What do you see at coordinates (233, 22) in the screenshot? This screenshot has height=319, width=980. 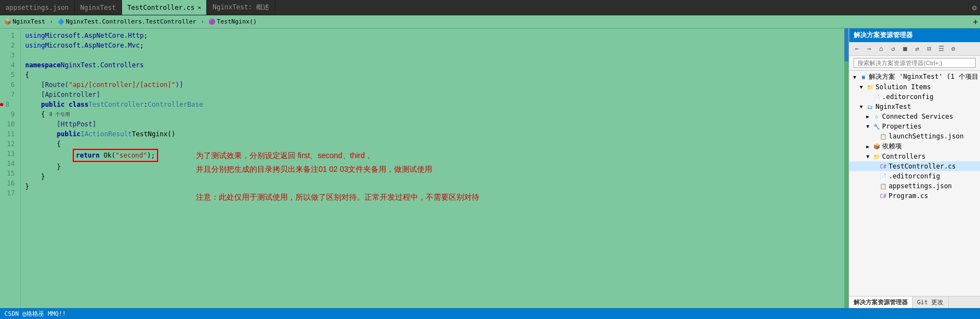 I see `breadcrumb-method: 🟣 TestNginx()` at bounding box center [233, 22].